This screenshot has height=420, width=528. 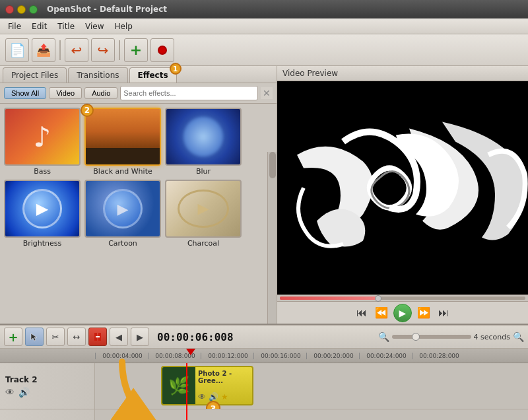 What do you see at coordinates (312, 415) in the screenshot?
I see `track-1-content` at bounding box center [312, 415].